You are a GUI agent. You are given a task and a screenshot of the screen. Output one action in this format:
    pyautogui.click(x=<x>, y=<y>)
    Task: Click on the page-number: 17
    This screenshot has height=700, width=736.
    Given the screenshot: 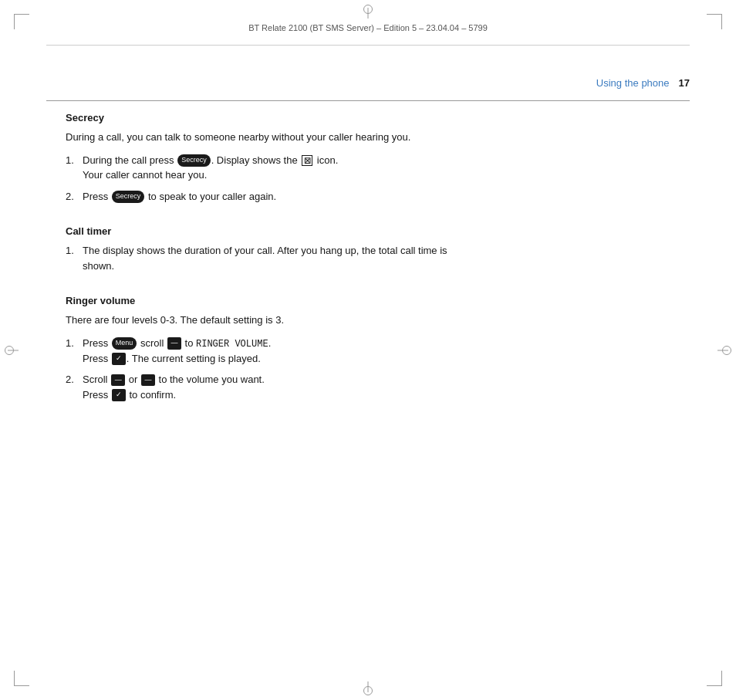 What is the action you would take?
    pyautogui.click(x=684, y=83)
    